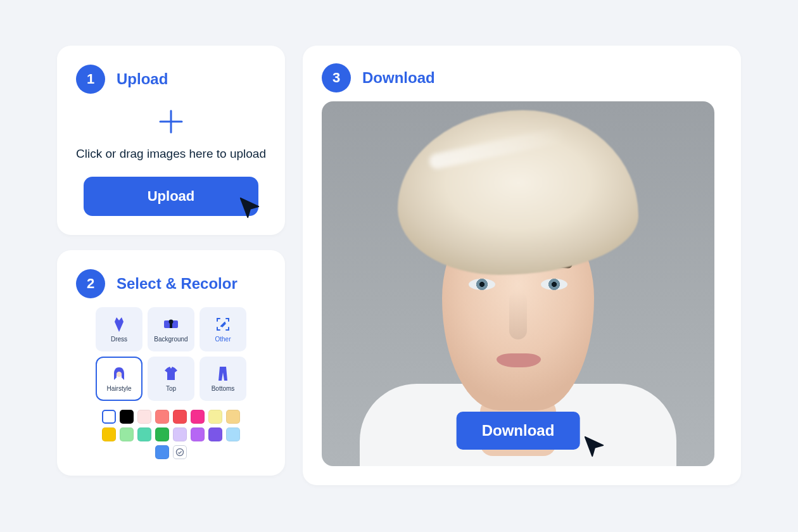 The height and width of the screenshot is (532, 798). Describe the element at coordinates (223, 374) in the screenshot. I see `bottoms-icon` at that location.